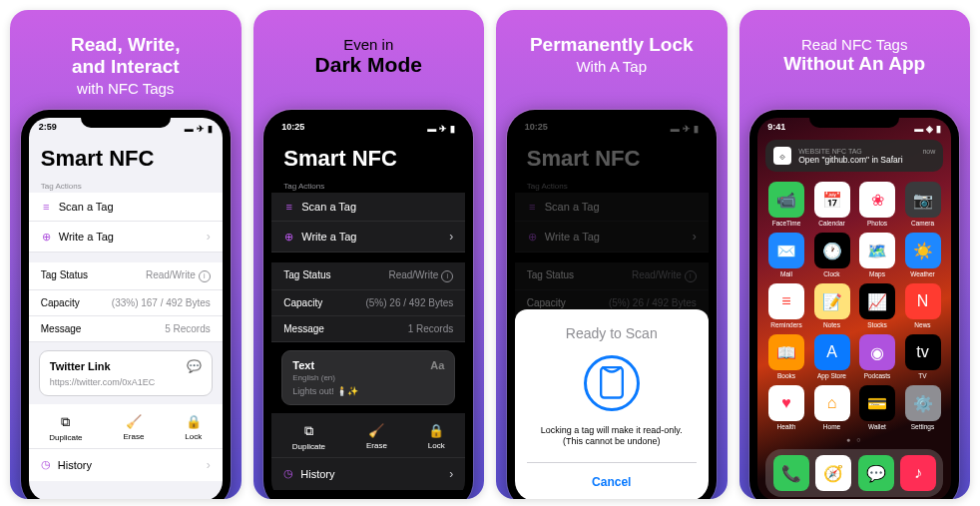 This screenshot has height=506, width=980. I want to click on app-tv: tvTV, so click(923, 357).